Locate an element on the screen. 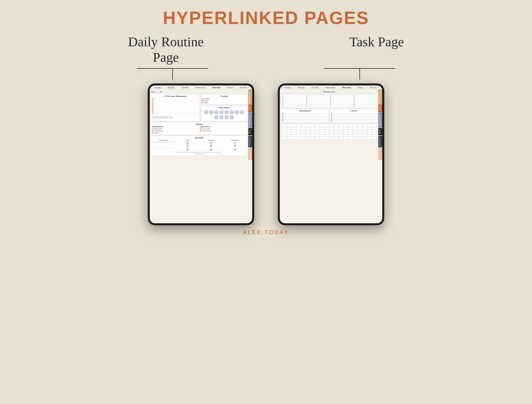 The width and height of the screenshot is (532, 404). right-label: Task Page is located at coordinates (377, 50).